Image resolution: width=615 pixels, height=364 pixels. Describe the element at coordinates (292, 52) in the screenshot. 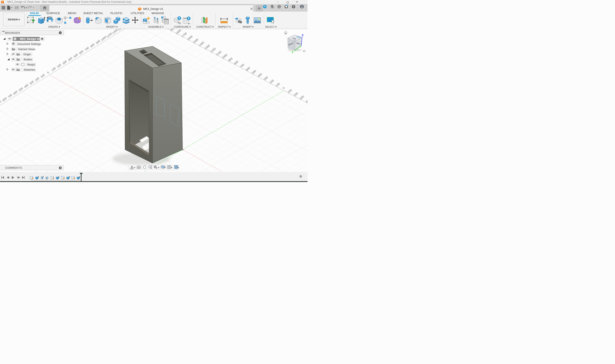

I see `svg-text: Y` at that location.